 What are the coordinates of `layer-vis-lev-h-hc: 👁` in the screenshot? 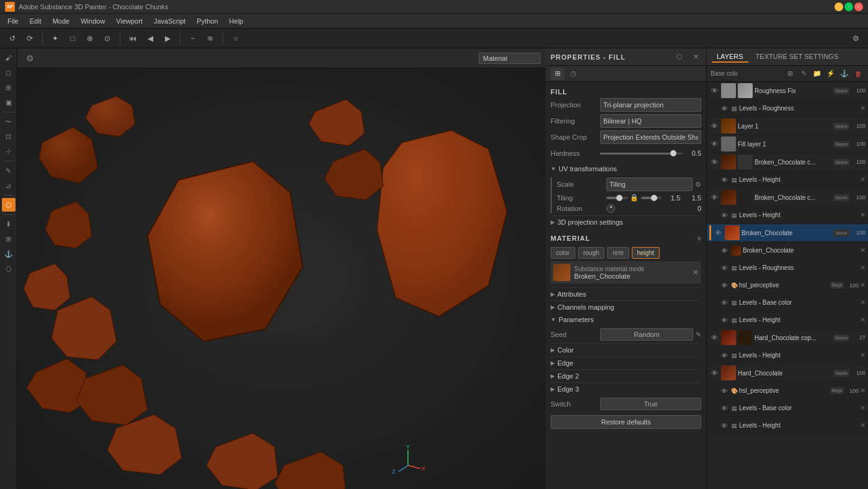 It's located at (724, 356).